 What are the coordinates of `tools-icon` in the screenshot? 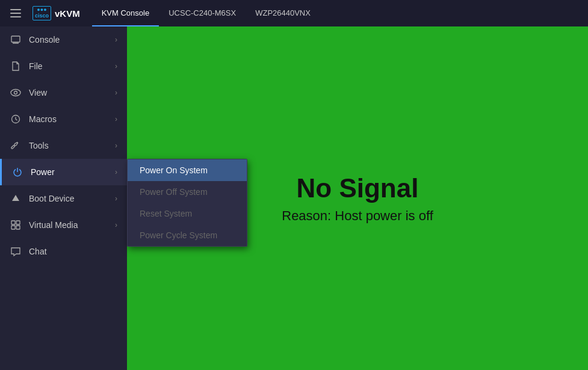 It's located at (16, 146).